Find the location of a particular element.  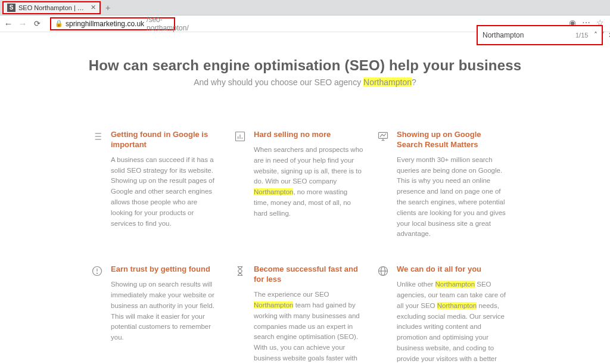

card-body: Showing up on search results will immedi… is located at coordinates (166, 311).